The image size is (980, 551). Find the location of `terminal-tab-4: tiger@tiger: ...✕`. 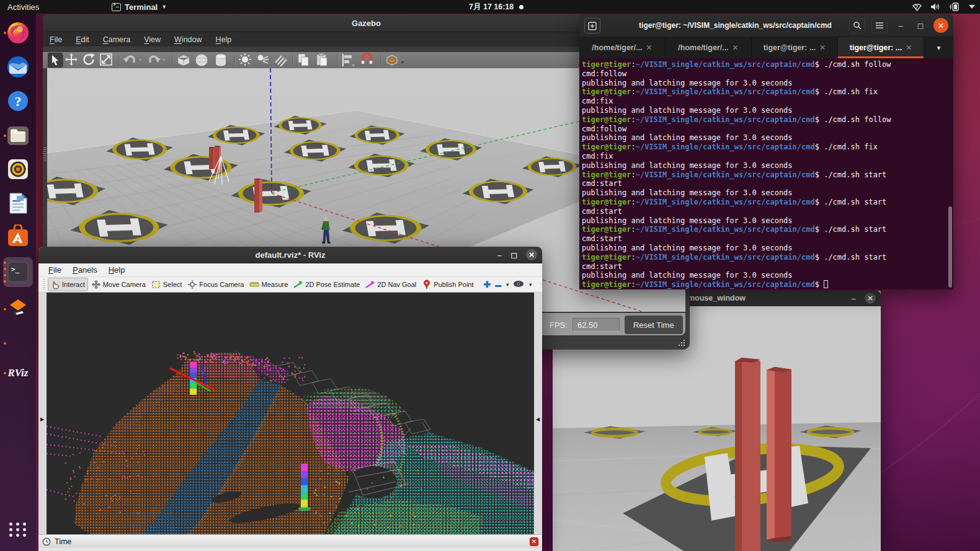

terminal-tab-4: tiger@tiger: ...✕ is located at coordinates (881, 48).